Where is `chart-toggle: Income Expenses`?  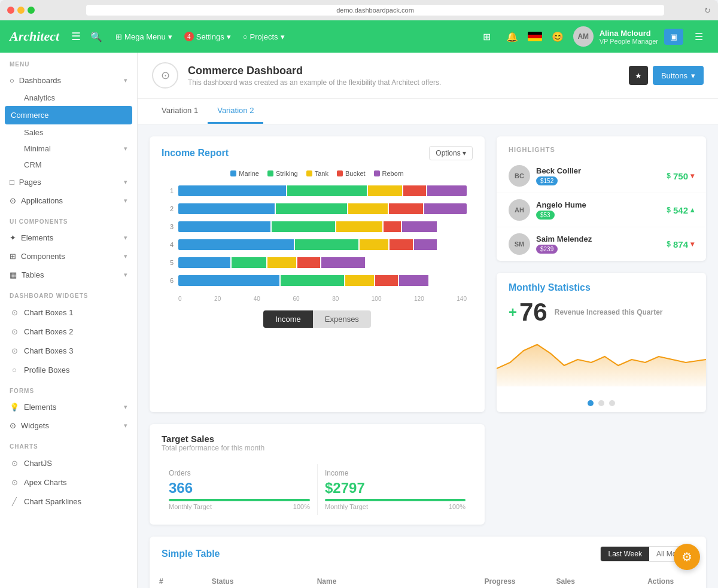
chart-toggle: Income Expenses is located at coordinates (317, 319).